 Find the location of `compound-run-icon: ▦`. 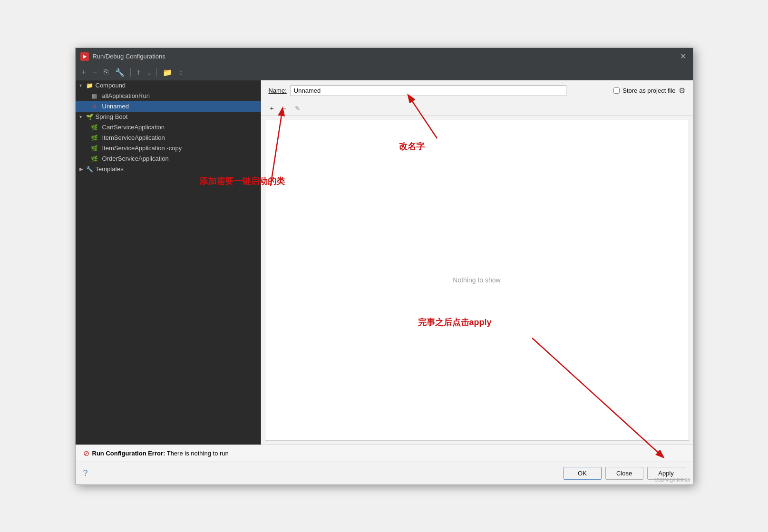

compound-run-icon: ▦ is located at coordinates (95, 96).